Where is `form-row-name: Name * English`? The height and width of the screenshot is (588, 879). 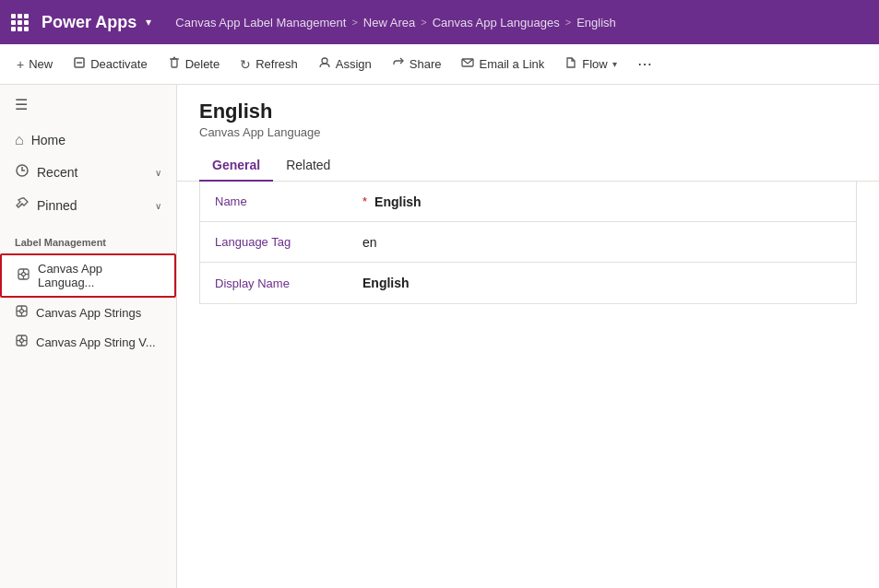 form-row-name: Name * English is located at coordinates (528, 202).